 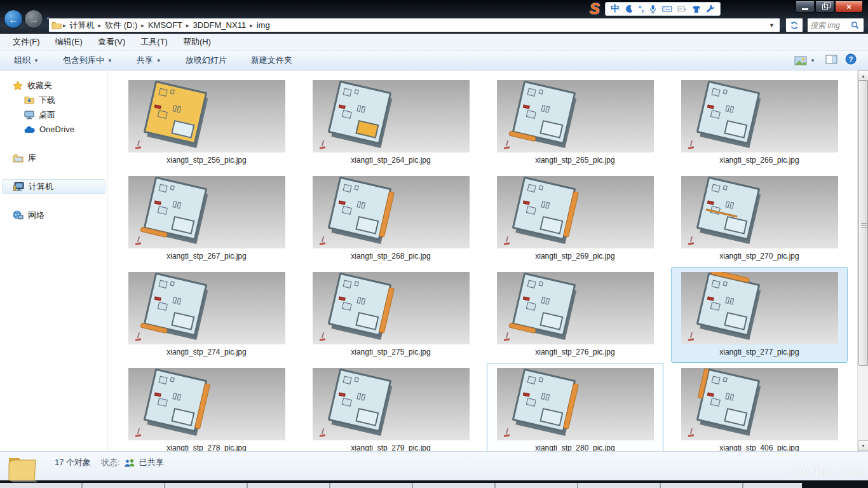 What do you see at coordinates (863, 261) in the screenshot?
I see `vertical-scrollbar: ▲ ▼` at bounding box center [863, 261].